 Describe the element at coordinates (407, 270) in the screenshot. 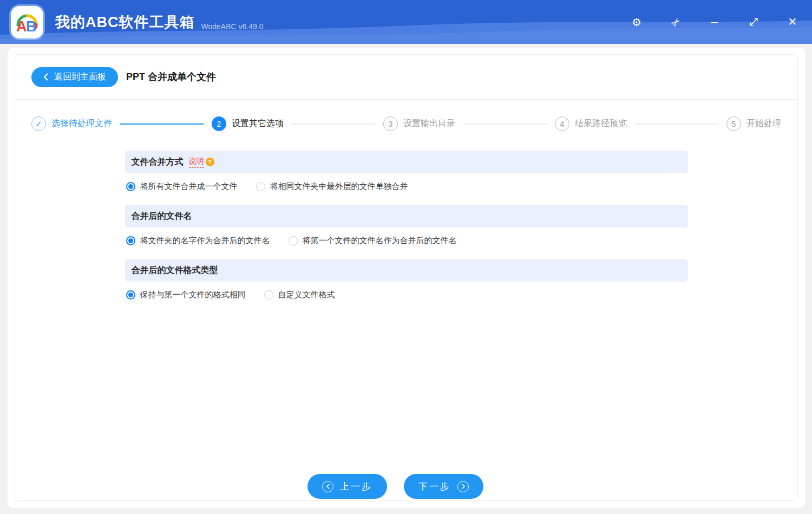

I see `section-output-format-header: 合并后的文件格式类型` at that location.